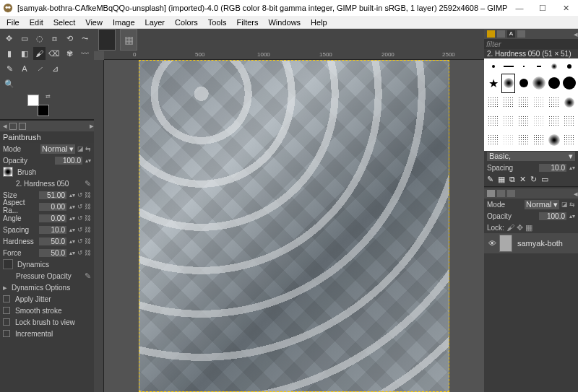 The height and width of the screenshot is (392, 578). What do you see at coordinates (7, 310) in the screenshot?
I see `smooth-stroke-checkbox` at bounding box center [7, 310].